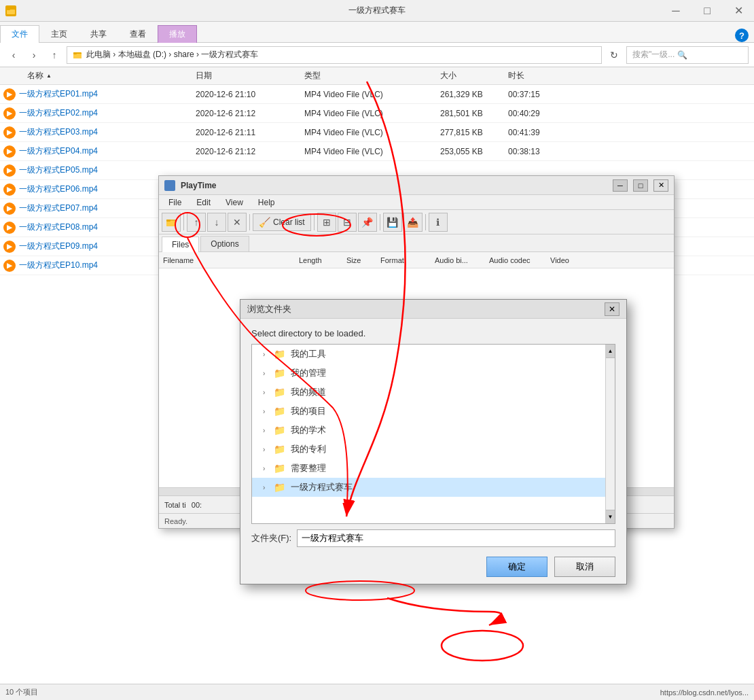 The image size is (754, 700). What do you see at coordinates (661, 186) in the screenshot?
I see `pt-close: ✕` at bounding box center [661, 186].